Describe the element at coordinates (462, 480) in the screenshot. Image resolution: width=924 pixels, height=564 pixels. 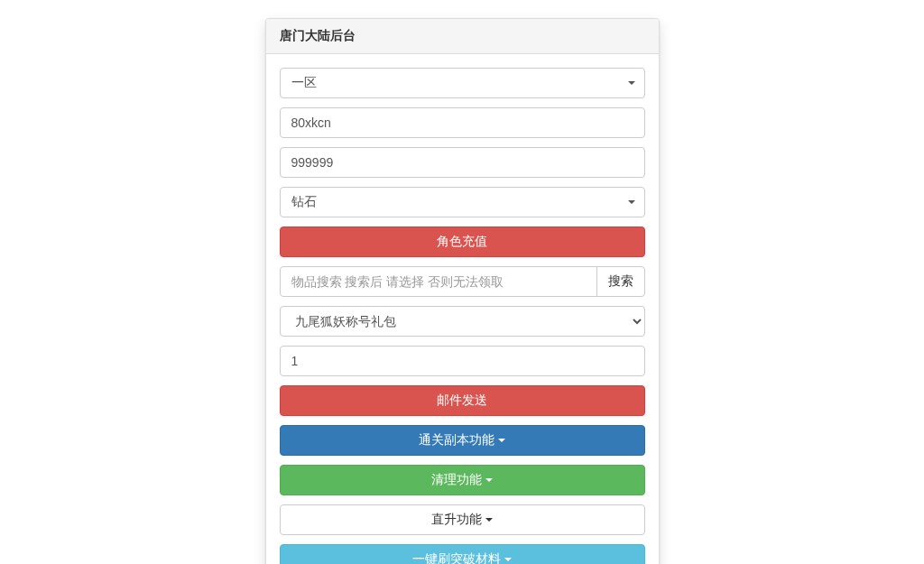
I see `cleanup-button: 清理功能` at that location.